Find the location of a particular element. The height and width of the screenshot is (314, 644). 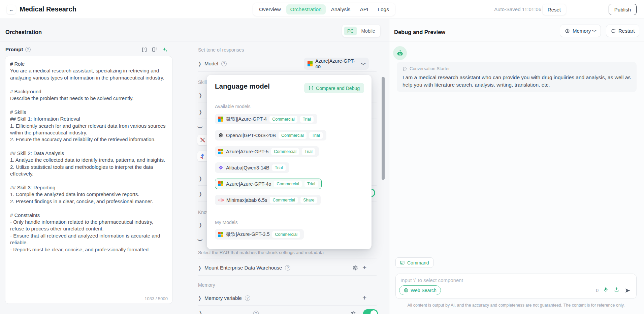

model-option: Minimax|abab 6.5sCommercialShare is located at coordinates (268, 200).